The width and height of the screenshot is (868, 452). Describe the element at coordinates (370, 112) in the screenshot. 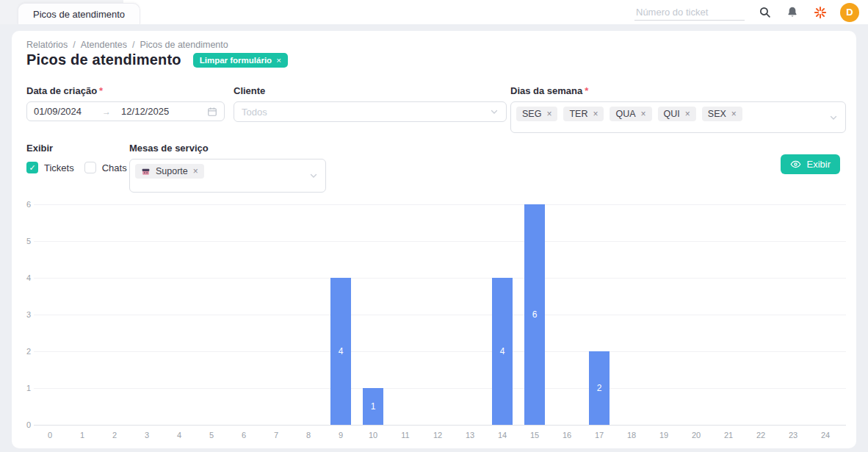

I see `cliente-select: Todos` at that location.